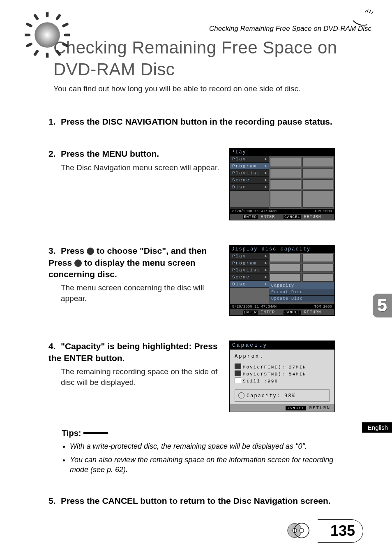 The height and width of the screenshot is (556, 392). I want to click on figure-b-menu: Play▶ Program▶ PlayList▶ Scene▶ Disc▶, so click(249, 279).